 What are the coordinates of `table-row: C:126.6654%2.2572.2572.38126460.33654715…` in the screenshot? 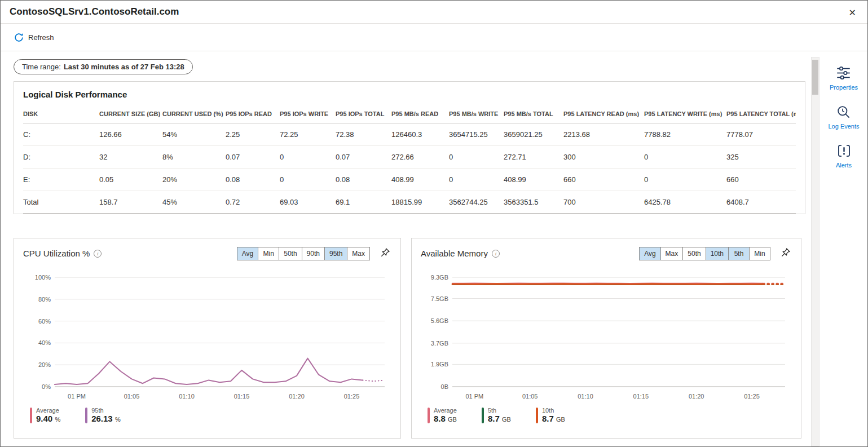 It's located at (409, 135).